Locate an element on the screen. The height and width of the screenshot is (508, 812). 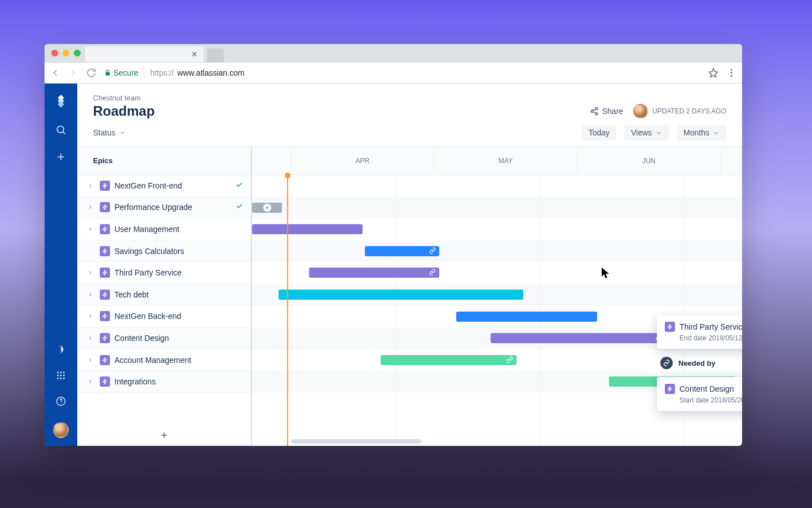
popover-tgt-sub: Start date 2018/05/20 is located at coordinates (704, 400).